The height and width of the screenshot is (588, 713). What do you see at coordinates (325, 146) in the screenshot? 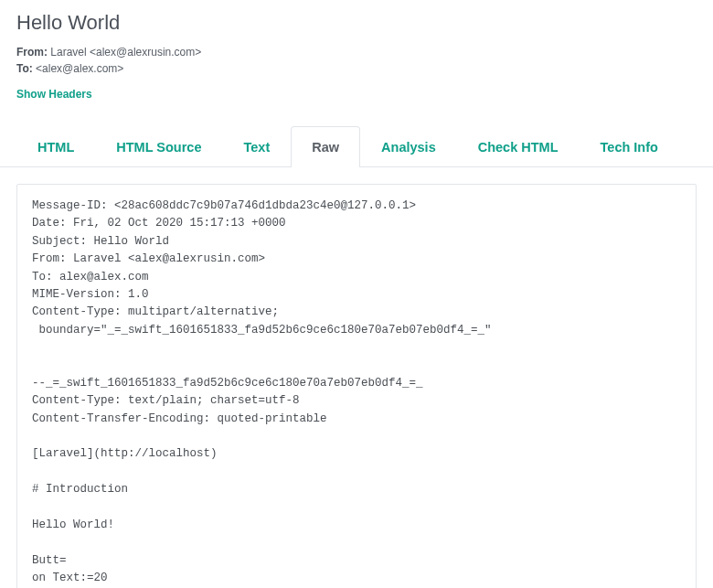
I see `tab-raw: Raw` at bounding box center [325, 146].